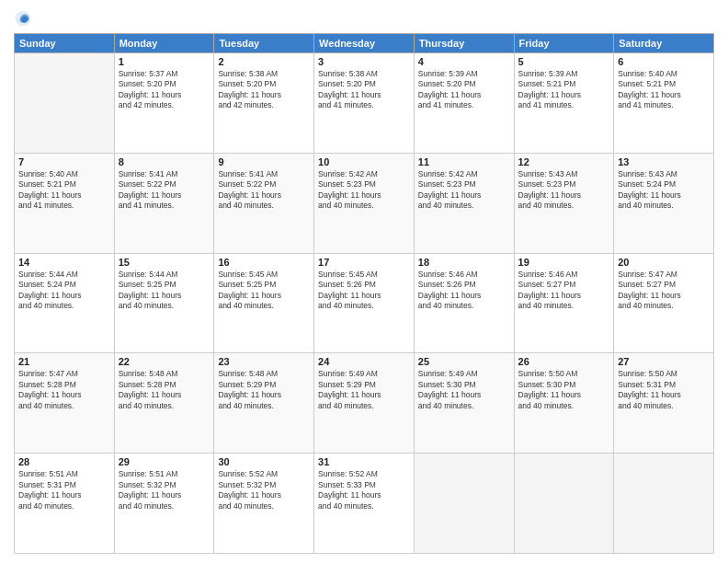 Image resolution: width=728 pixels, height=563 pixels. What do you see at coordinates (265, 403) in the screenshot?
I see `calendar-cell: 23Sunrise: 5:48 AMSunset: 5:29 PMDayligh…` at bounding box center [265, 403].